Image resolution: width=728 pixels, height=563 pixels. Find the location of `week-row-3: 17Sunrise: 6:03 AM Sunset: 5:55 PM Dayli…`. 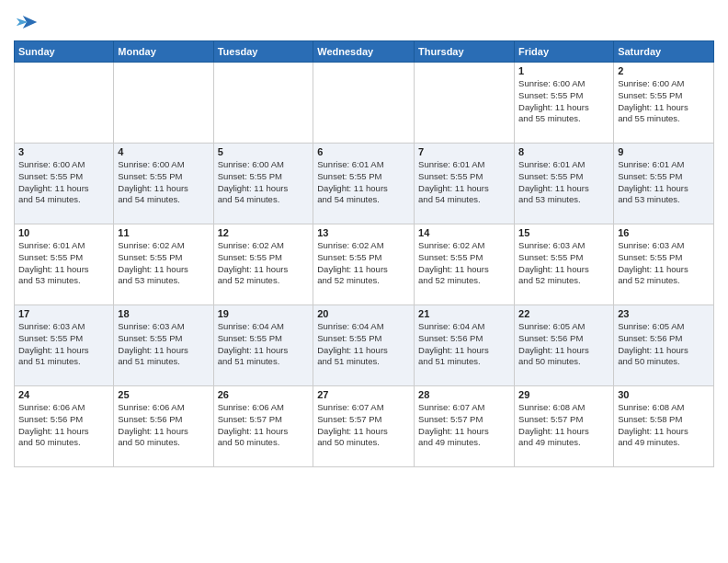

week-row-3: 17Sunrise: 6:03 AM Sunset: 5:55 PM Dayli… is located at coordinates (364, 346).